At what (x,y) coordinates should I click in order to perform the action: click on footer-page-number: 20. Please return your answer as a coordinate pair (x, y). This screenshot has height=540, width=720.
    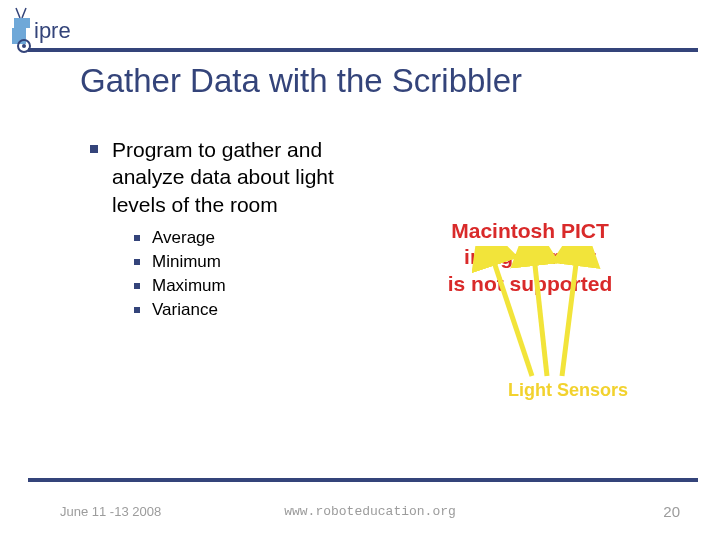
    Looking at the image, I should click on (672, 512).